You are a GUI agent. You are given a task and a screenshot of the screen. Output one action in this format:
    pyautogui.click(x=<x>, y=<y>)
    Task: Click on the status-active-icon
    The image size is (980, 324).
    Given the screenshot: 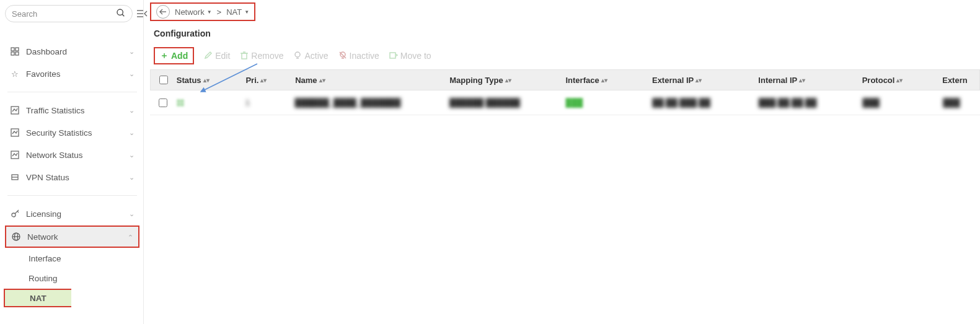 What is the action you would take?
    pyautogui.click(x=180, y=103)
    